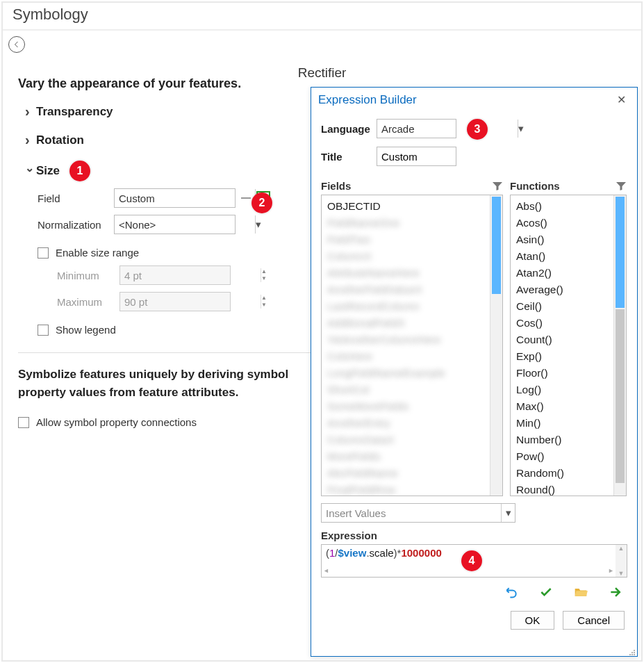 The width and height of the screenshot is (644, 663). What do you see at coordinates (48, 171) in the screenshot?
I see `section-size-label: Size` at bounding box center [48, 171].